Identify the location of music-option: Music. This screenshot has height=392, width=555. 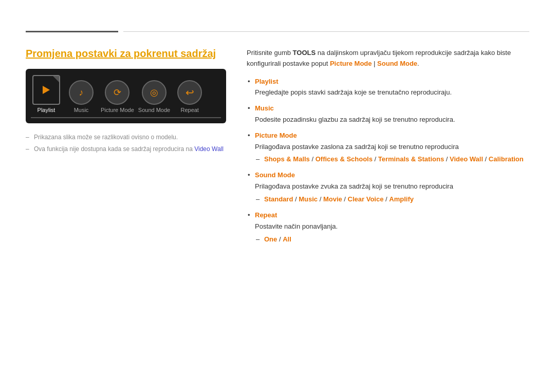
(308, 199).